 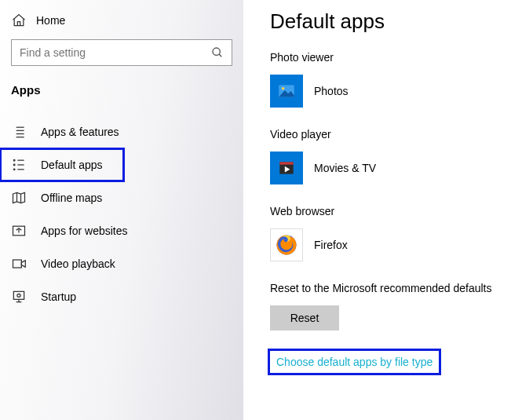 What do you see at coordinates (386, 288) in the screenshot?
I see `reset-label: Reset to the Microsoft recommended defau…` at bounding box center [386, 288].